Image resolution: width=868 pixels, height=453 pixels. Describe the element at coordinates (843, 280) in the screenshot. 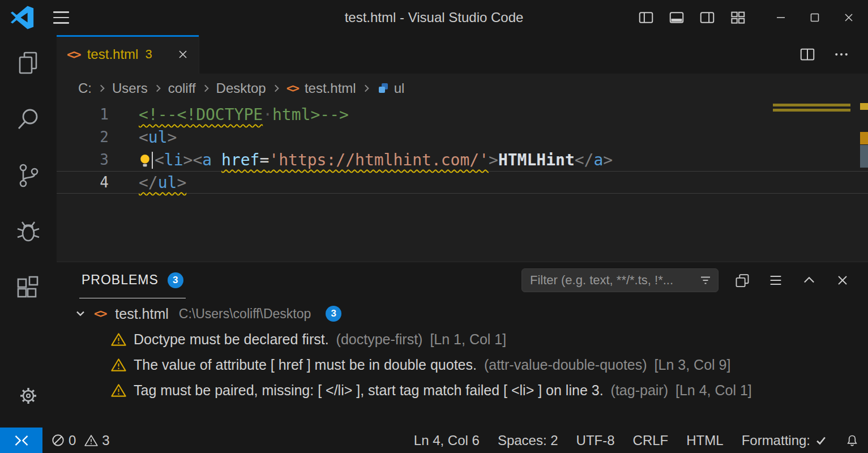

I see `close-panel-icon` at that location.